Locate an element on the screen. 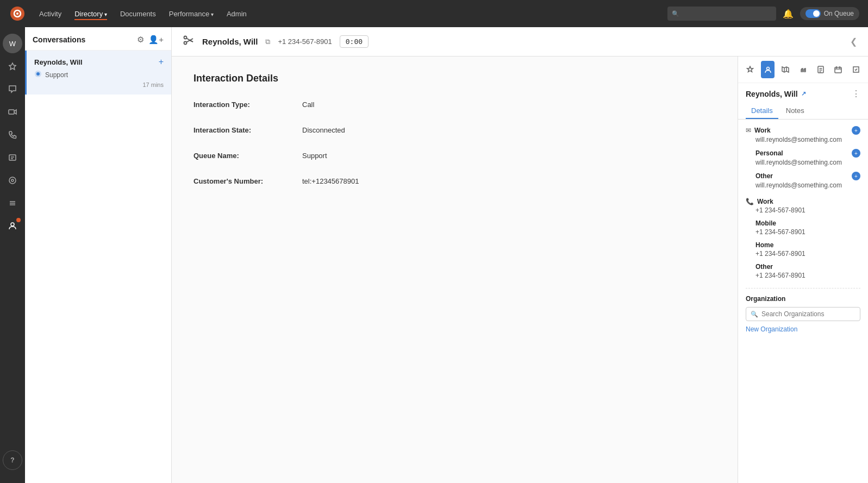  detail-label-queue: Queue Name: is located at coordinates (248, 155).